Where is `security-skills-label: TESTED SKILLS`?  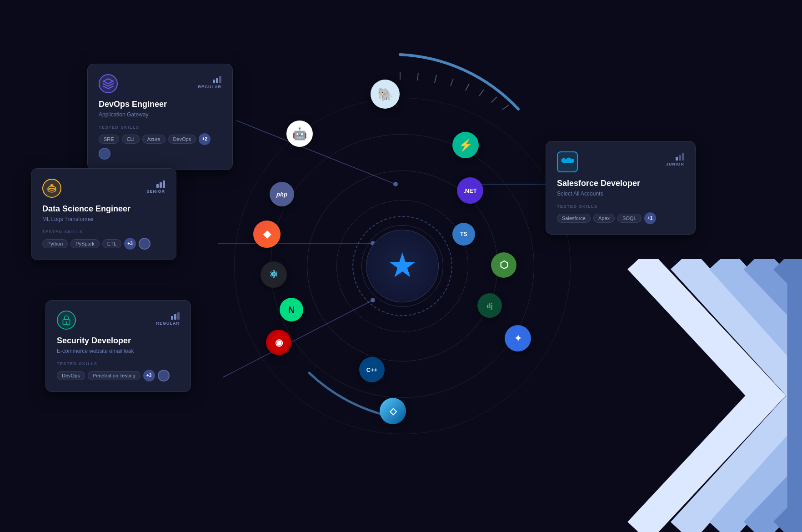 security-skills-label: TESTED SKILLS is located at coordinates (118, 364).